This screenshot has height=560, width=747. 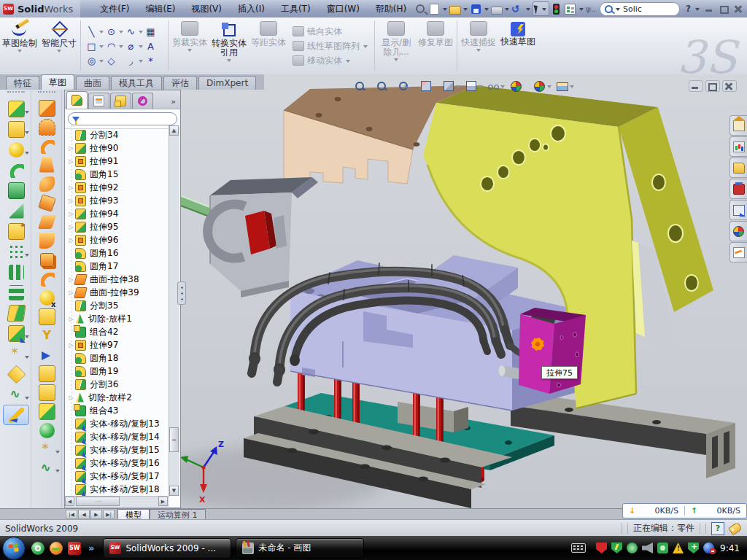 I want to click on sketch-button: 草图绘制, so click(x=20, y=46).